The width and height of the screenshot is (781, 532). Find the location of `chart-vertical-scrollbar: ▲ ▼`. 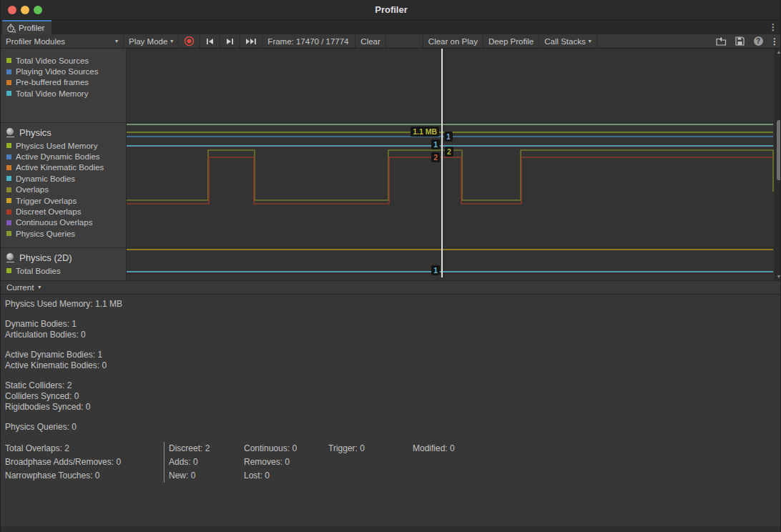

chart-vertical-scrollbar: ▲ ▼ is located at coordinates (778, 164).